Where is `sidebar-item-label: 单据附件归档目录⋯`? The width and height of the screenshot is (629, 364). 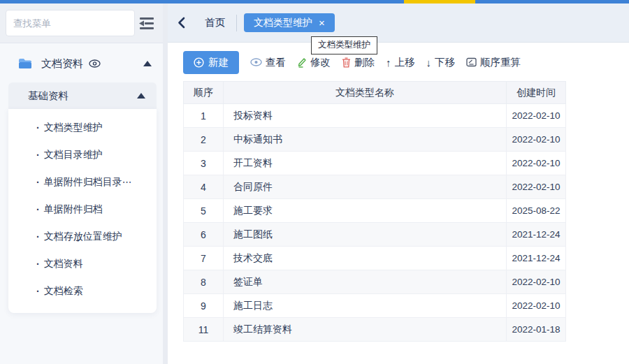
sidebar-item-label: 单据附件归档目录⋯ is located at coordinates (88, 182).